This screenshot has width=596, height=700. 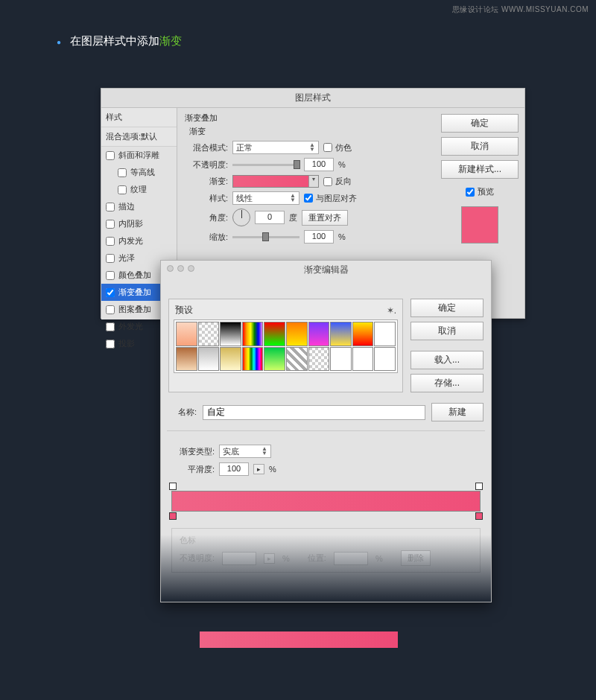 I want to click on new-button: 新建, so click(x=457, y=413).